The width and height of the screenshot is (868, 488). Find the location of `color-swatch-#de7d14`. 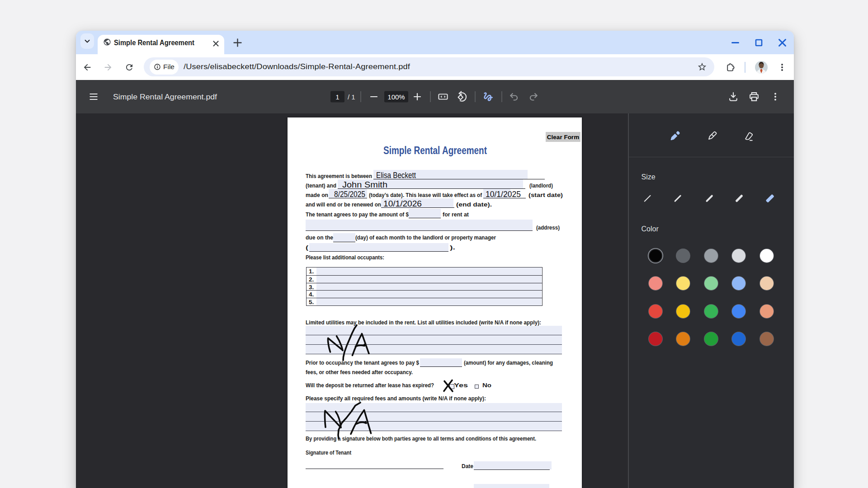

color-swatch-#de7d14 is located at coordinates (683, 339).